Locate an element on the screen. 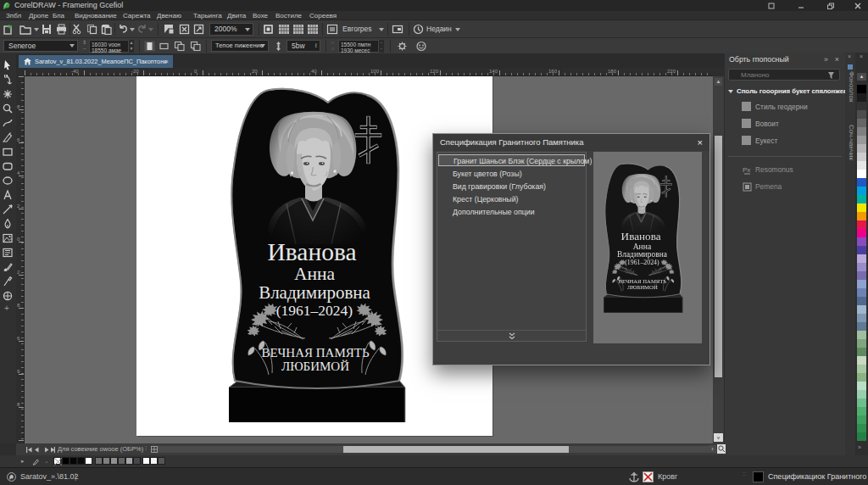  svg-text: Px is located at coordinates (746, 170).